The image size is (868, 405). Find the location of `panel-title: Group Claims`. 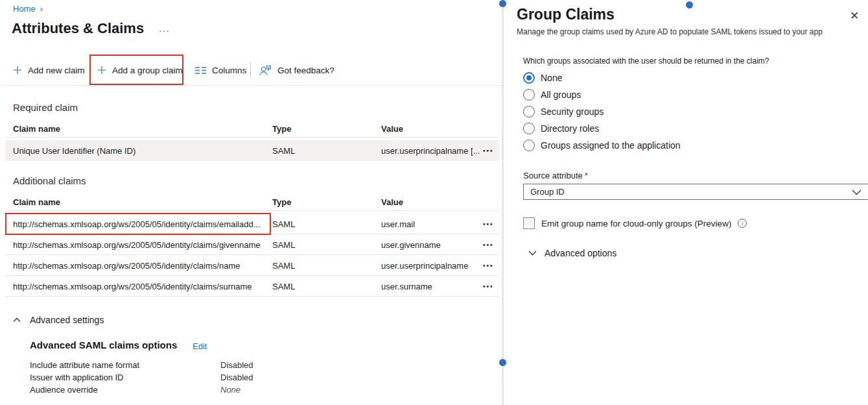

panel-title: Group Claims is located at coordinates (565, 14).